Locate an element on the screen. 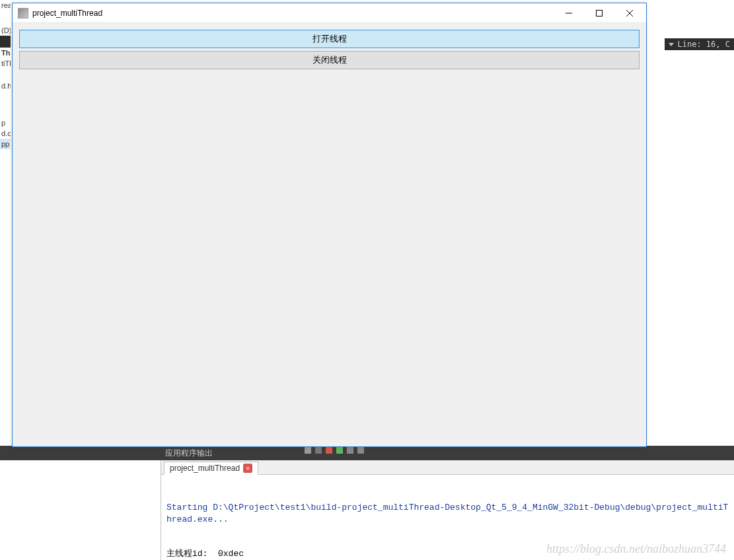 This screenshot has height=560, width=734. window-controls is located at coordinates (599, 13).